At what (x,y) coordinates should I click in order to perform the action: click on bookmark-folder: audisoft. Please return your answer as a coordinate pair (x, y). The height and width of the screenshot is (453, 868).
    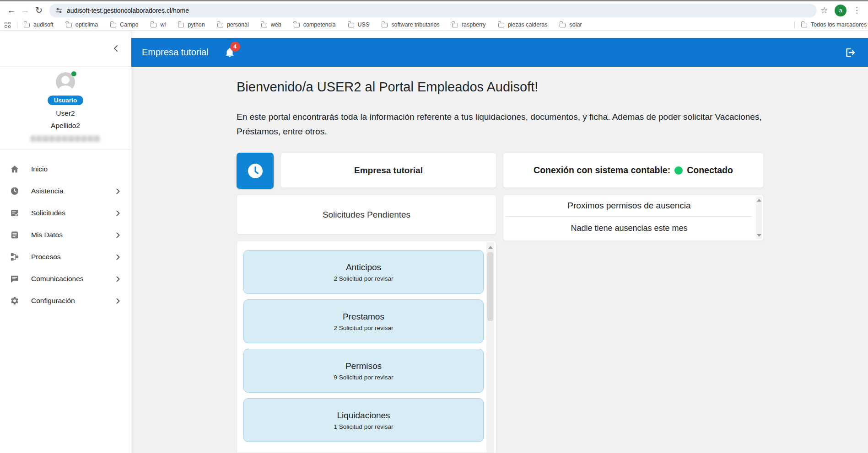
    Looking at the image, I should click on (38, 25).